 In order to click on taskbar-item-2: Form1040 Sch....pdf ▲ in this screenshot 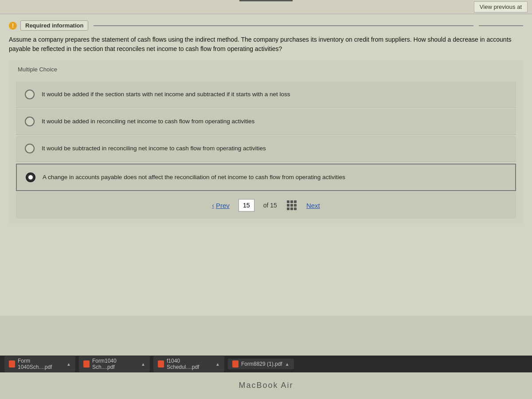, I will do `click(114, 364)`.